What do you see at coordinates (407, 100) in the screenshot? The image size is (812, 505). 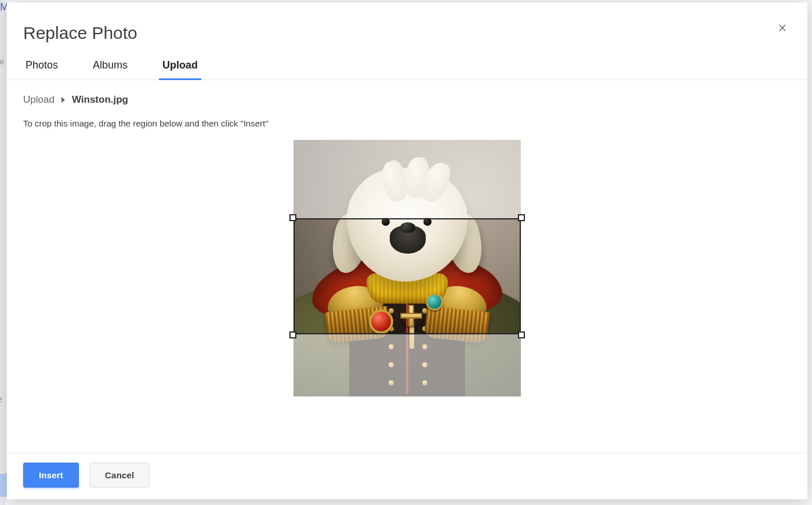 I see `breadcrumb: Upload Winston.jpg` at bounding box center [407, 100].